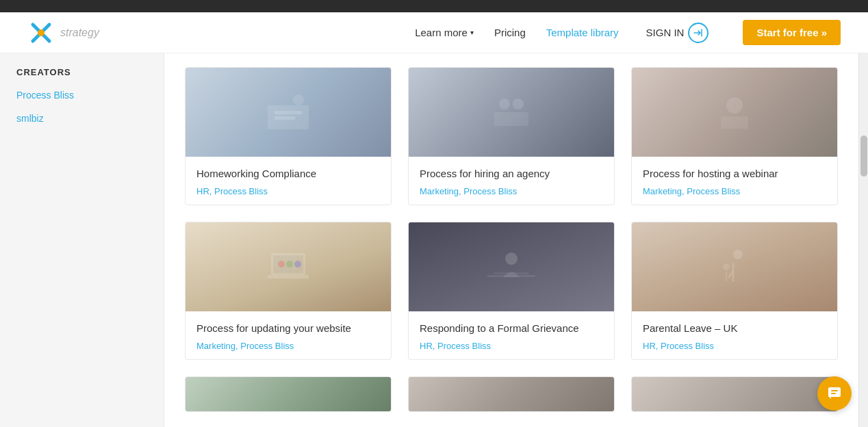  Describe the element at coordinates (511, 192) in the screenshot. I see `card-tags-hiring: Marketing, Process Bliss` at that location.